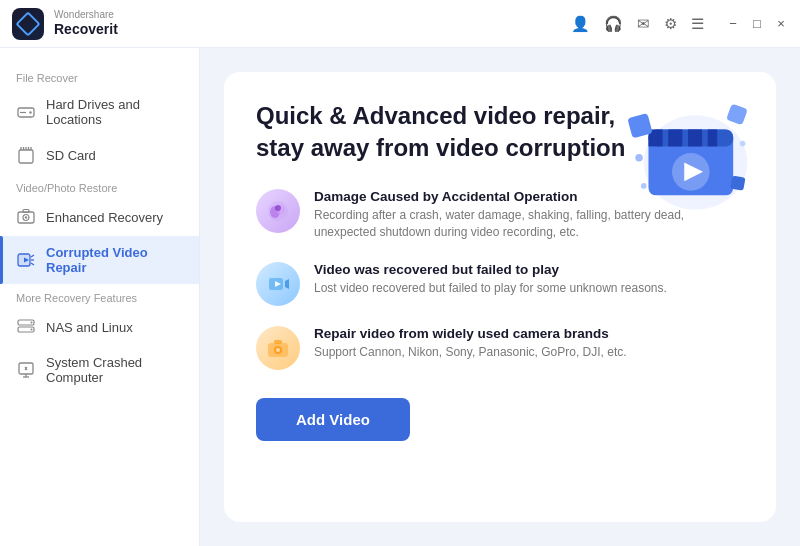 The image size is (800, 546). I want to click on settings-icon: ⚙, so click(670, 24).